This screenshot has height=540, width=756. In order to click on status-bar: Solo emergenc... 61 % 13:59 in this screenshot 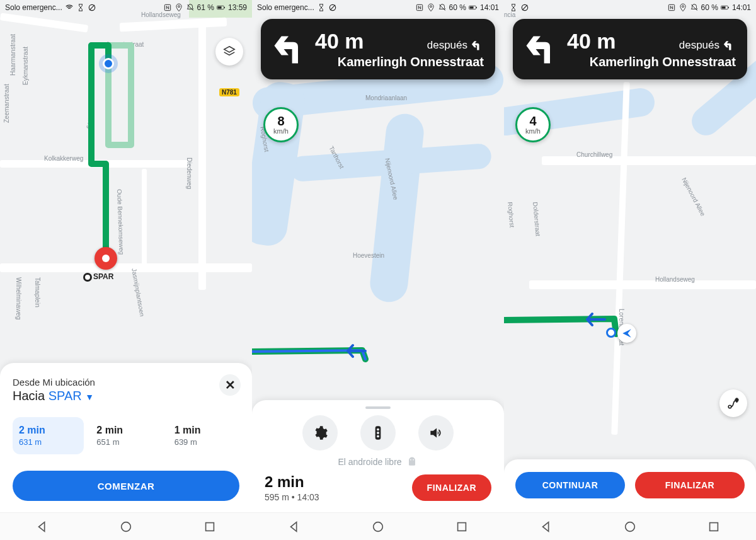, I will do `click(126, 8)`.